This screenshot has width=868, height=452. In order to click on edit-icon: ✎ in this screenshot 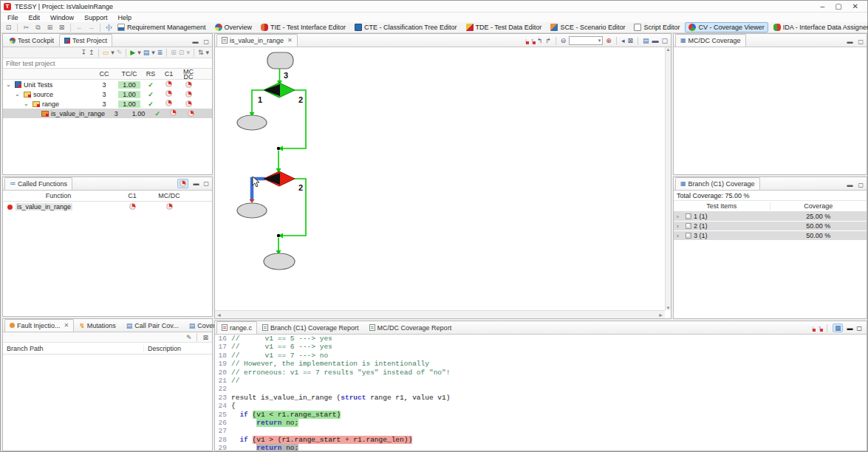, I will do `click(120, 52)`.